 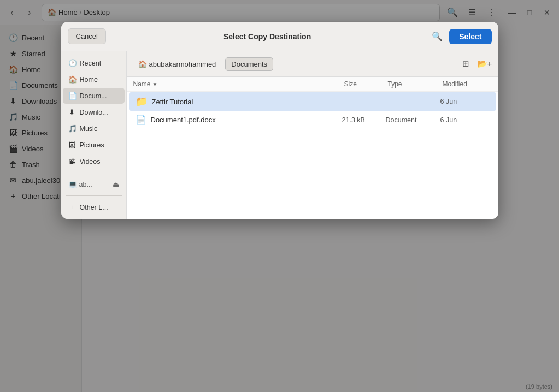 What do you see at coordinates (72, 145) in the screenshot?
I see `dialog-pictures-icon: 🖼` at bounding box center [72, 145].